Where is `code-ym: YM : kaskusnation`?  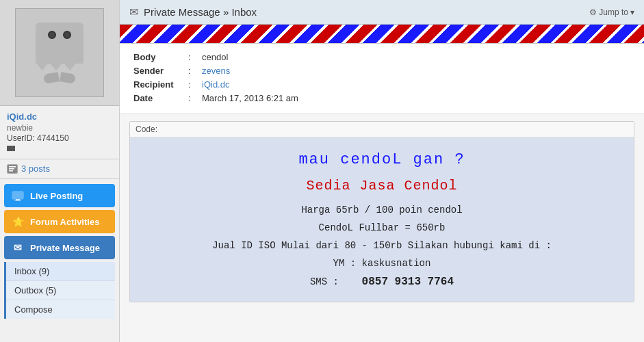 code-ym: YM : kaskusnation is located at coordinates (382, 263).